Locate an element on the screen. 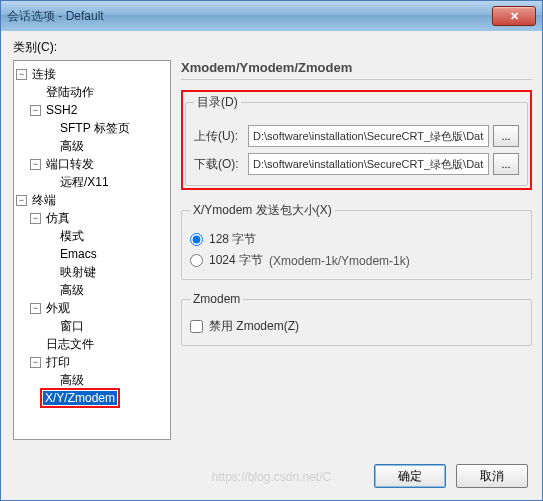  tree-xyzmodem: X/Y/Zmodem is located at coordinates (92, 398).